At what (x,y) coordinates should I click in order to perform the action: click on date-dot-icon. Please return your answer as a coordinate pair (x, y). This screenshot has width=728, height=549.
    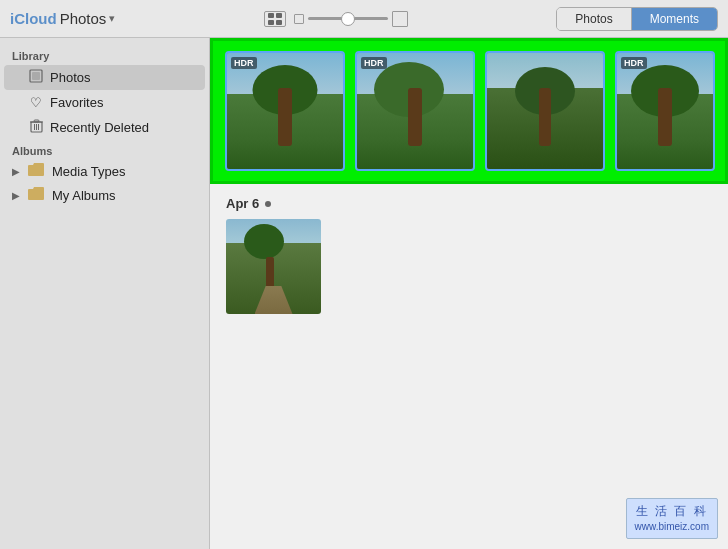
    Looking at the image, I should click on (268, 204).